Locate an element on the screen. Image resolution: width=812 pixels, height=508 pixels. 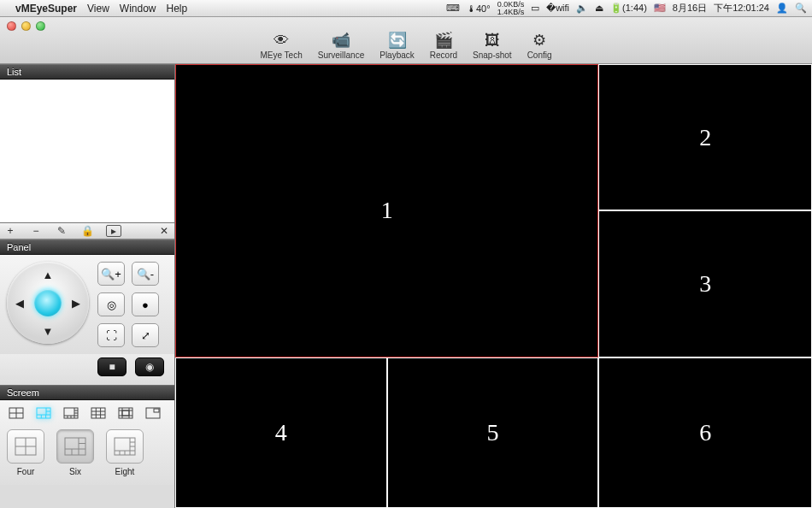
layout-label: Eight is located at coordinates (125, 472).